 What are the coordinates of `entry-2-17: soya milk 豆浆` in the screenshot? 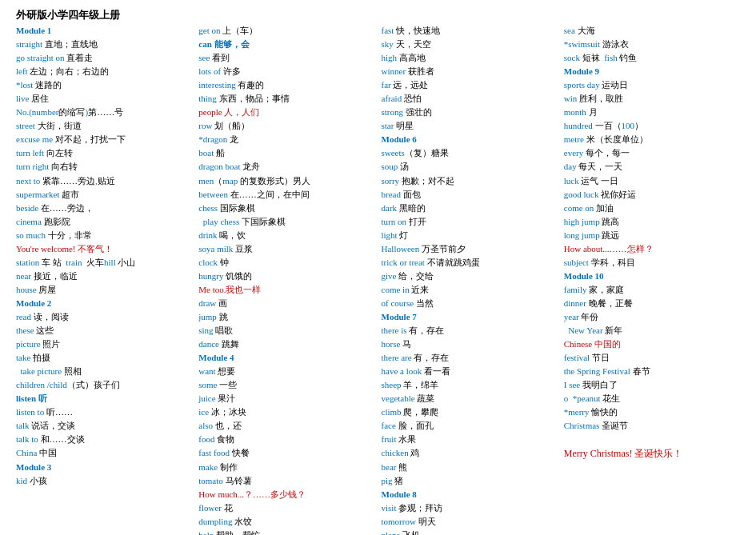 It's located at (283, 250).